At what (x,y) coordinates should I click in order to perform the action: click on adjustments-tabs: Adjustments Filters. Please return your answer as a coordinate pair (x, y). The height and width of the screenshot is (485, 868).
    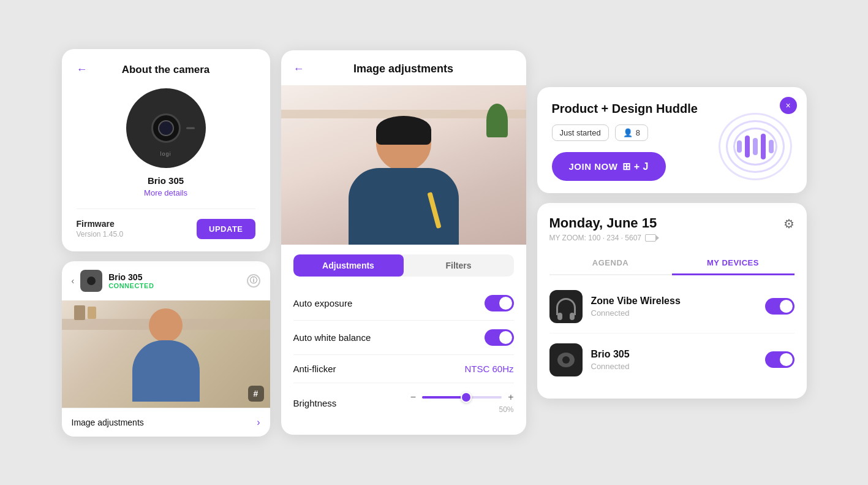
    Looking at the image, I should click on (404, 265).